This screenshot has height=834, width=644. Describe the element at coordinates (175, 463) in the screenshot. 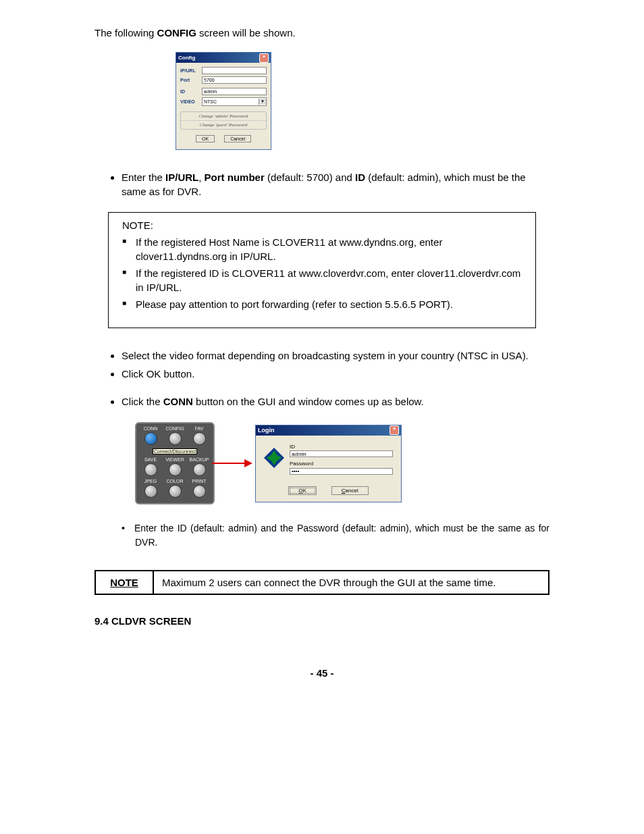

I see `gui-panel: CONN CONFIG FAV Connect/Disconnect SAVE` at that location.